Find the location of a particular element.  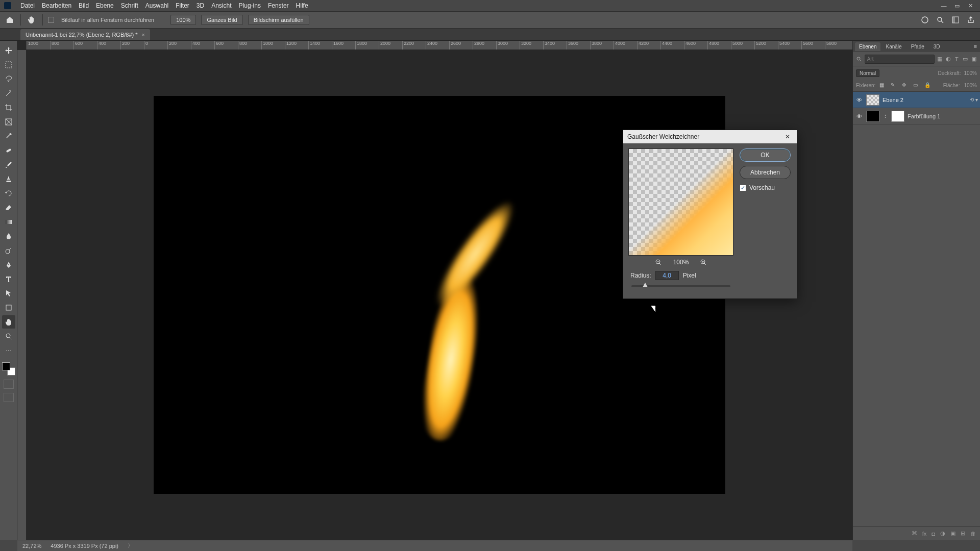

radius-slider is located at coordinates (681, 286).